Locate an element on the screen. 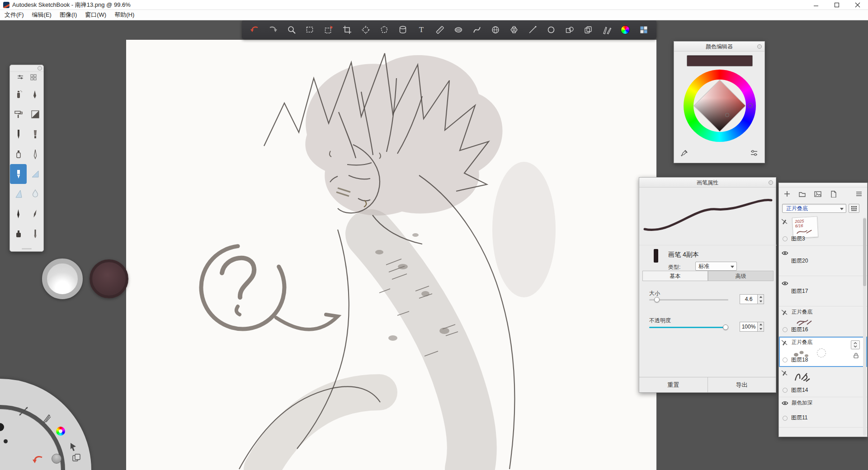 This screenshot has height=470, width=868. layers-drag-strip is located at coordinates (823, 185).